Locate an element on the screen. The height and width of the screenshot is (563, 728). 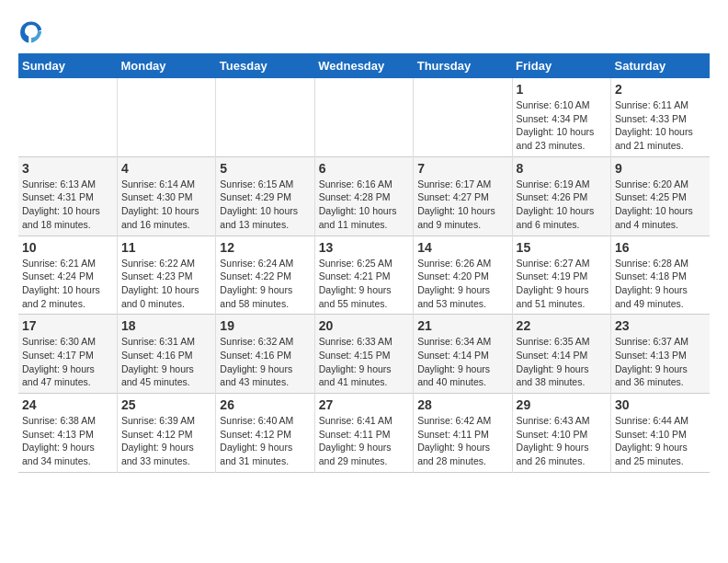
day-number: 27 is located at coordinates (364, 405).